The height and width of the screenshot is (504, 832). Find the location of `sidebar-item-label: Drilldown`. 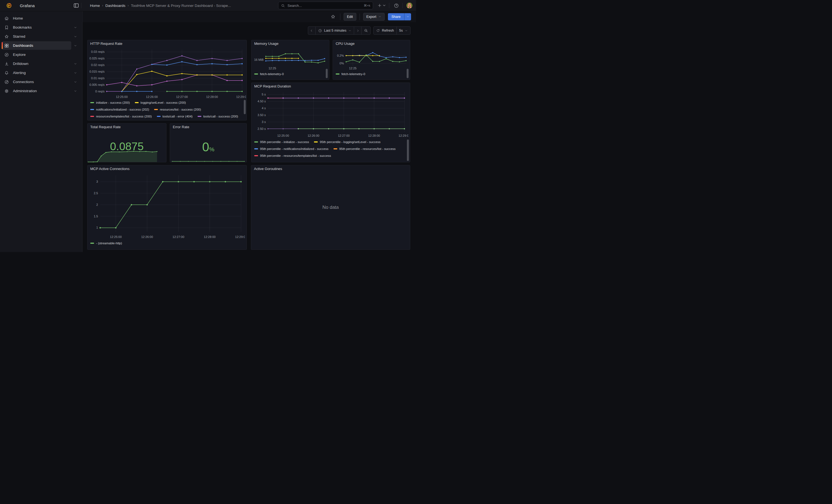

sidebar-item-label: Drilldown is located at coordinates (21, 64).